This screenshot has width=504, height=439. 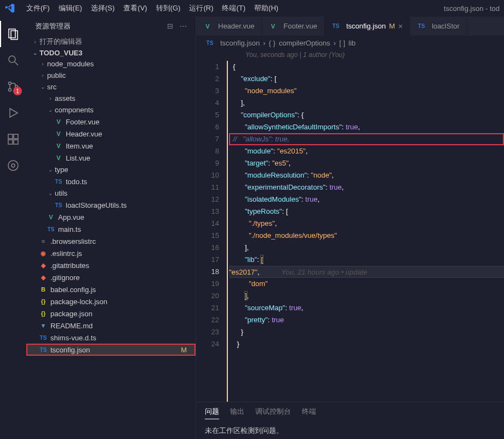 I want to click on search-icon, so click(x=13, y=60).